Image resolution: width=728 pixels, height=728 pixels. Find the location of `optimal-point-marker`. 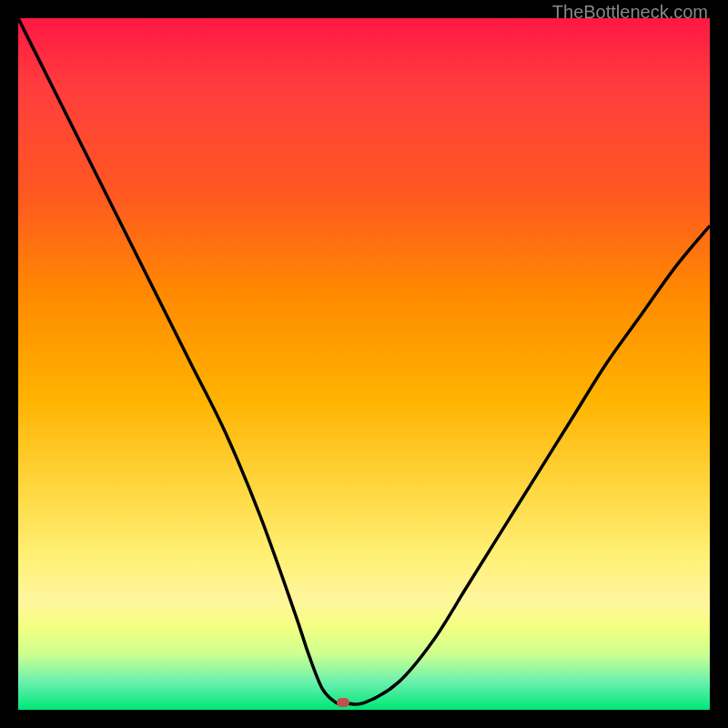

optimal-point-marker is located at coordinates (343, 703).